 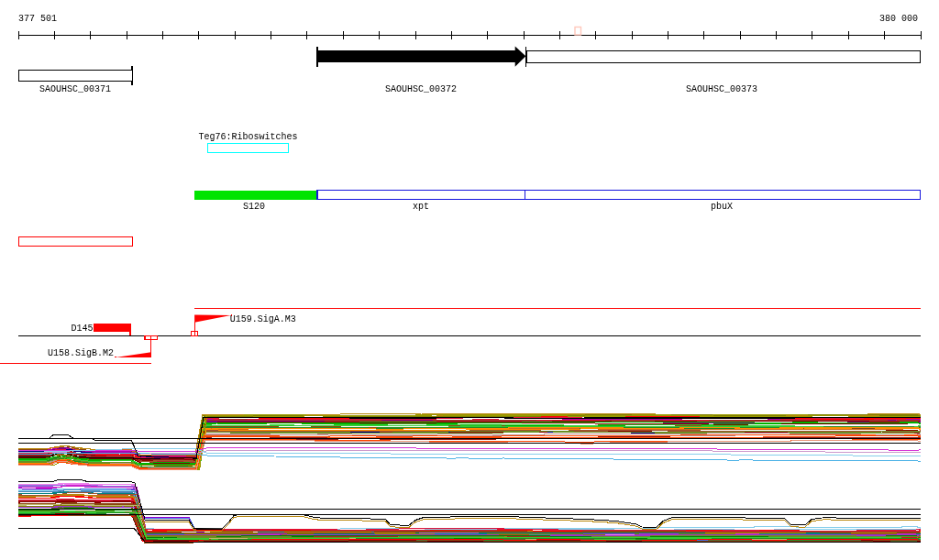 I want to click on svg-text: U159.SigA.M3, so click(x=263, y=319).